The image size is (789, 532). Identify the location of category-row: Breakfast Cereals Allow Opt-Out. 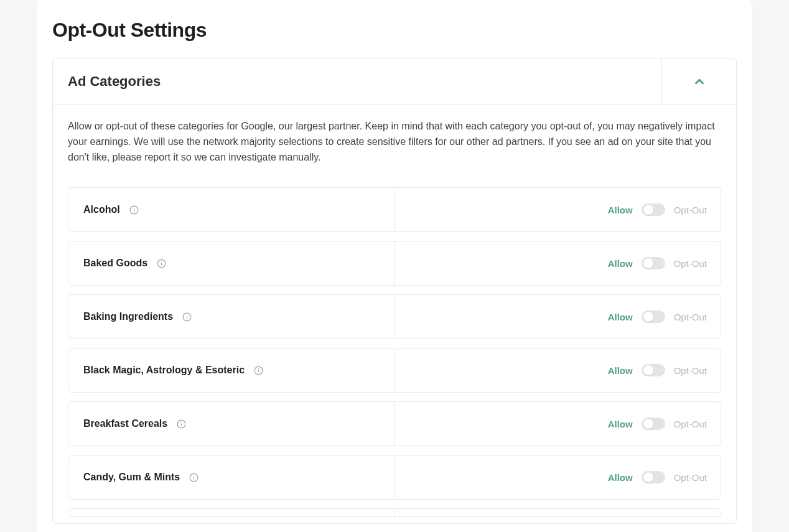
(394, 424).